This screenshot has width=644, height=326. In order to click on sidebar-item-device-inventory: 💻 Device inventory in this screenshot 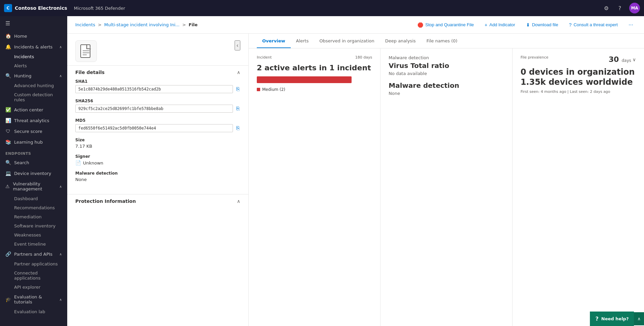, I will do `click(34, 173)`.